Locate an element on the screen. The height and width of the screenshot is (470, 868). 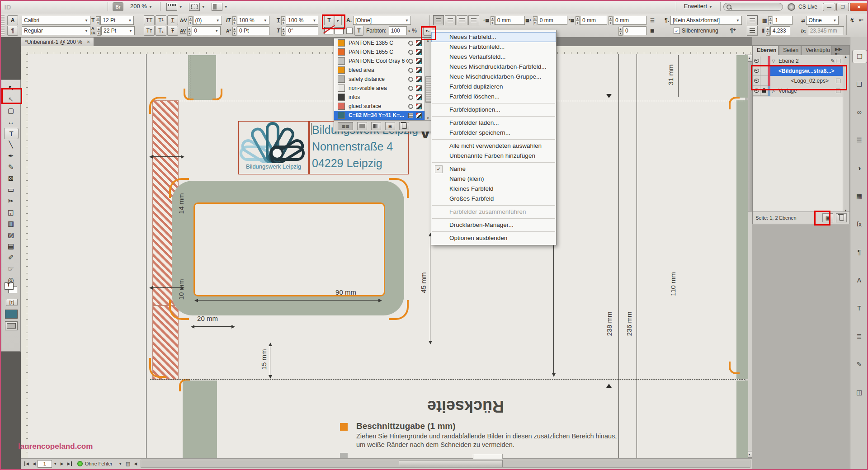
minimize-button: — is located at coordinates (829, 7).